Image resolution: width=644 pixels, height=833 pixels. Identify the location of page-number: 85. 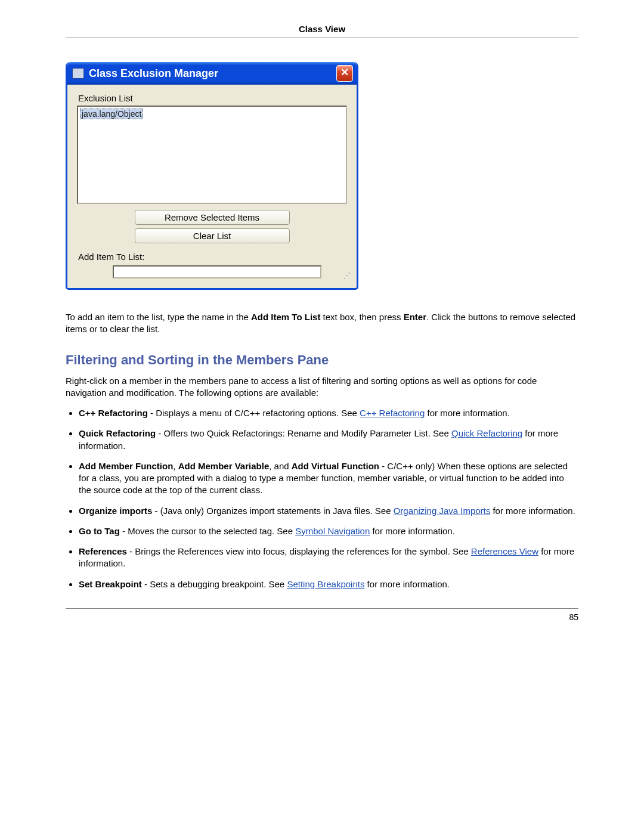
(574, 617).